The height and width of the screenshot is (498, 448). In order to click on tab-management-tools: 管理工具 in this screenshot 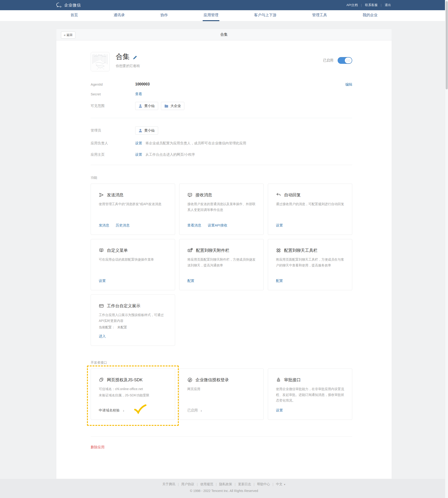, I will do `click(320, 16)`.